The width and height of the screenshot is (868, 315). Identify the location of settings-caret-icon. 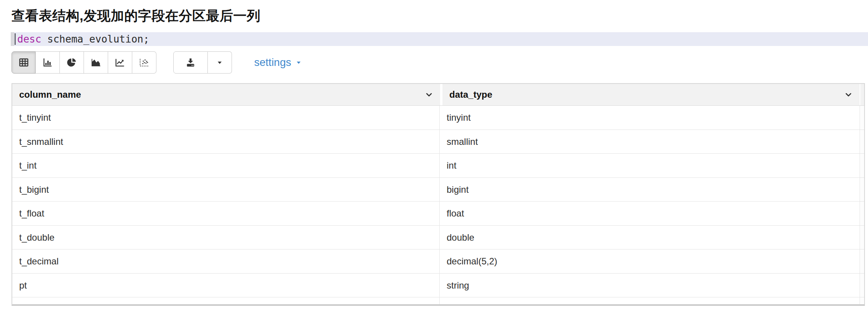
(299, 62).